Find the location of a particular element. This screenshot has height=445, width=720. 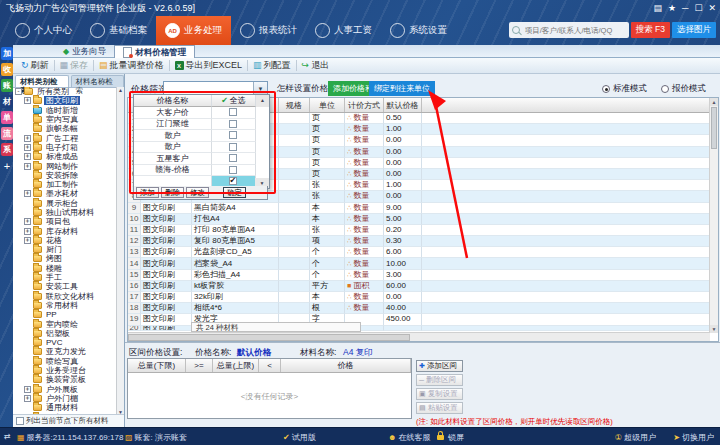

table-row: 17图文印刷32k印刷本∴数量0.00 is located at coordinates (423, 298).